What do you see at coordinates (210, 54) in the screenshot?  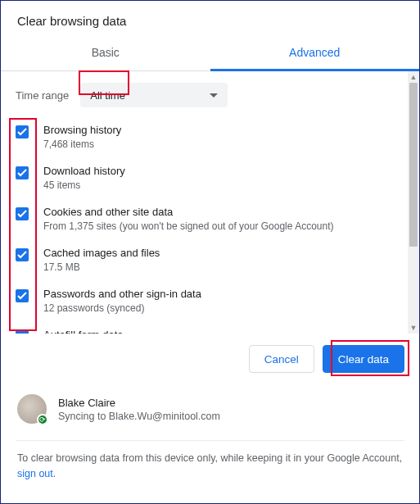 I see `tabs: Basic Advanced` at bounding box center [210, 54].